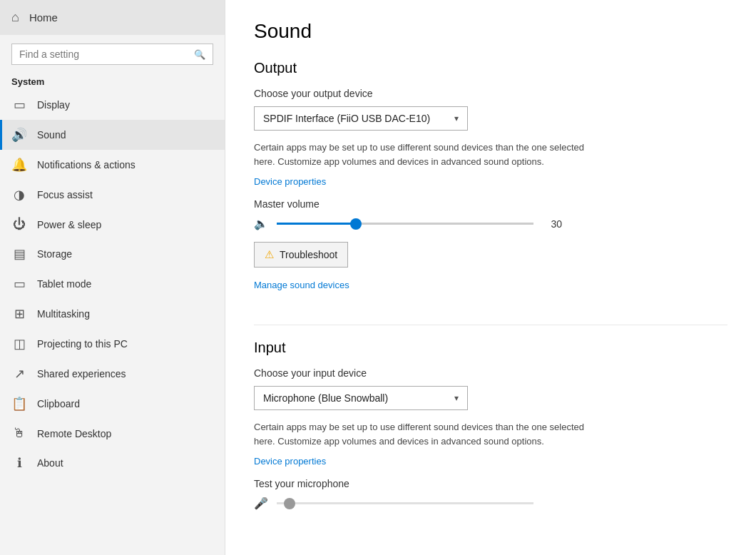 The image size is (756, 555). I want to click on sidebar-item-label: Sound, so click(51, 135).